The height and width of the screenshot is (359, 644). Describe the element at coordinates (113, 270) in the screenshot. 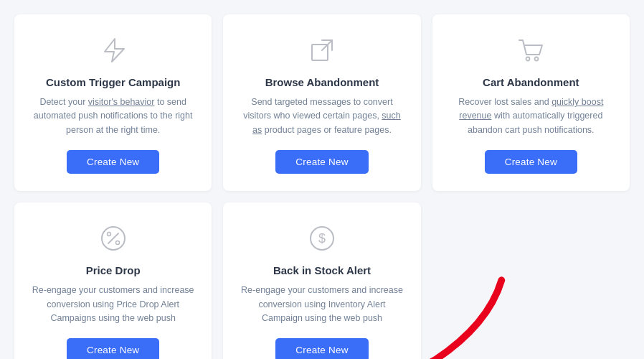

I see `card-title: Price Drop` at that location.